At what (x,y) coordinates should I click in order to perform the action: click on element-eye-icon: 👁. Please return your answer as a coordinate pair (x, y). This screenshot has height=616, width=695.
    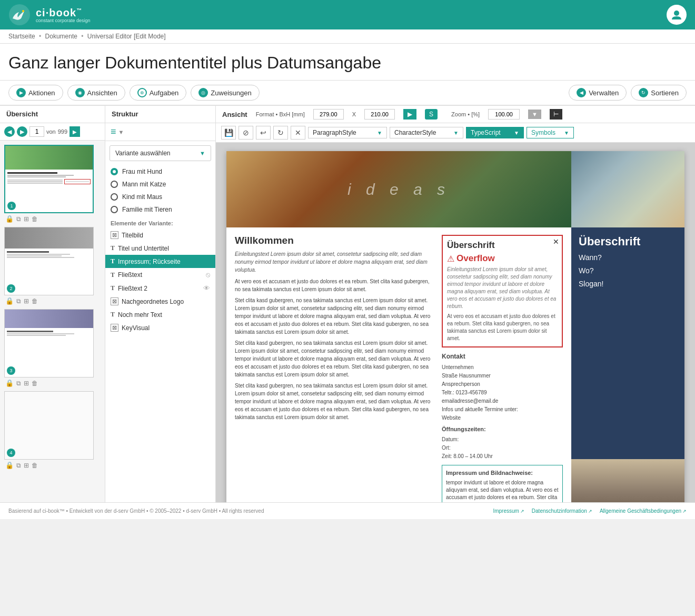
    Looking at the image, I should click on (206, 289).